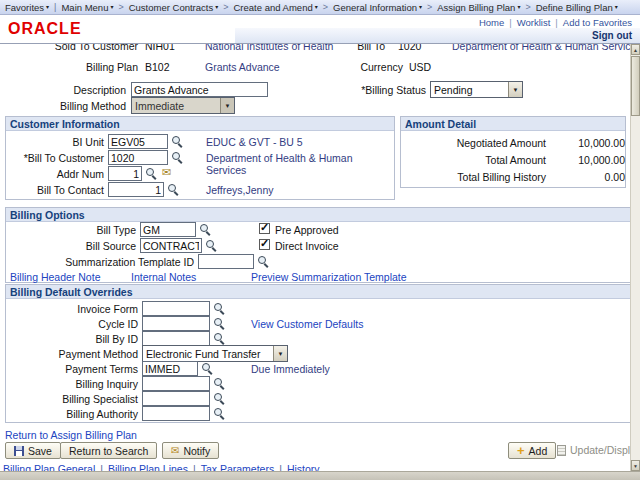  I want to click on billing-plan-lines-link: Billing Plan Lines, so click(148, 467).